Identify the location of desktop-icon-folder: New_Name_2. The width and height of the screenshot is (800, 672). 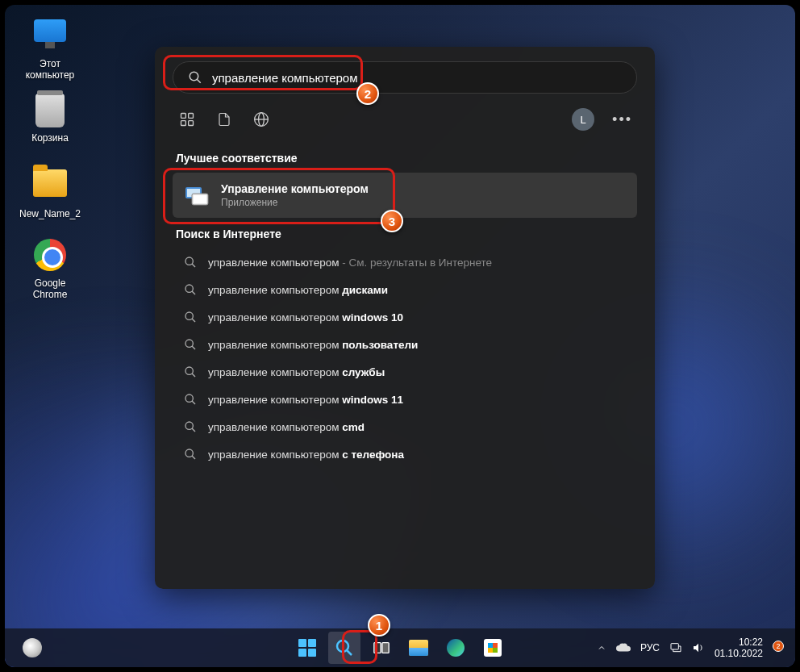
(50, 193).